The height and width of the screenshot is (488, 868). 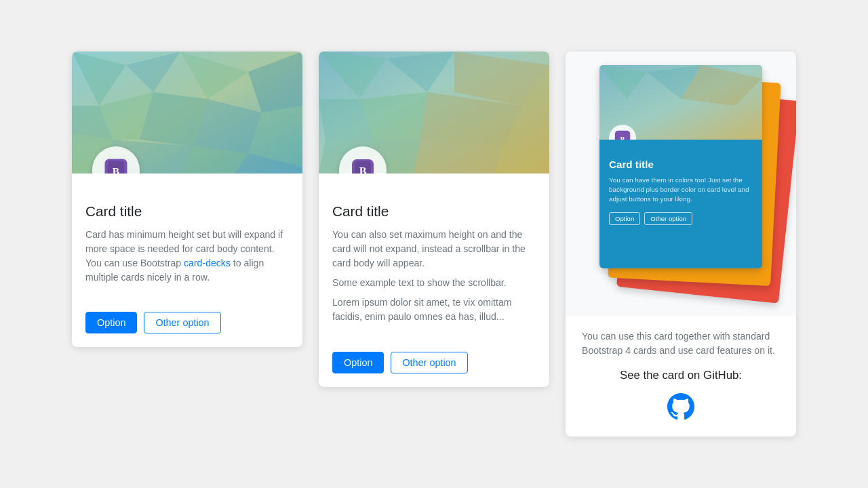 I want to click on card-2-buttons: Option Other option, so click(x=434, y=365).